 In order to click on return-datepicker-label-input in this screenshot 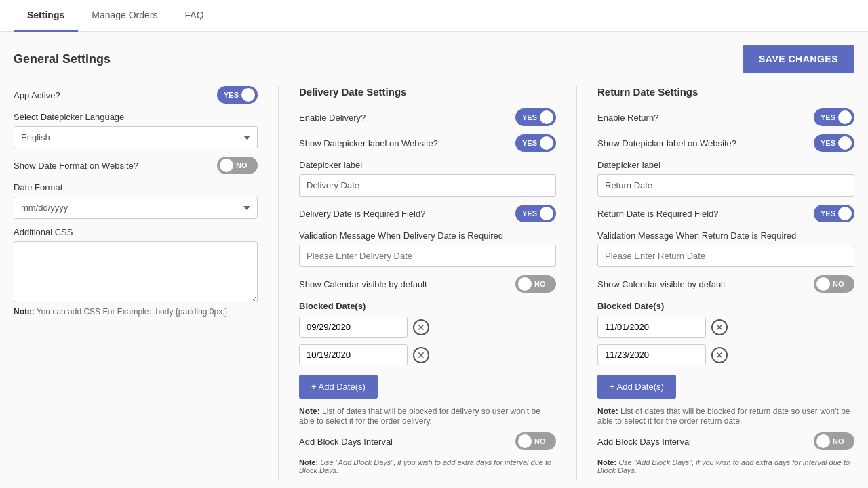, I will do `click(726, 186)`.